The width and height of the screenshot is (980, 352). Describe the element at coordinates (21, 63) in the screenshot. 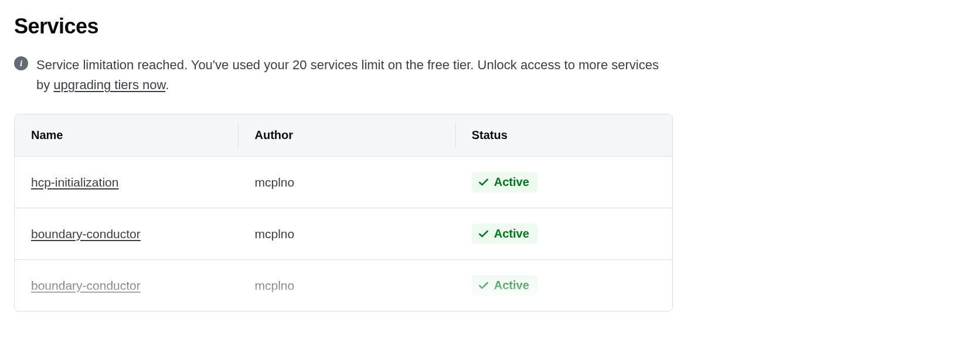

I see `info-icon: i` at that location.